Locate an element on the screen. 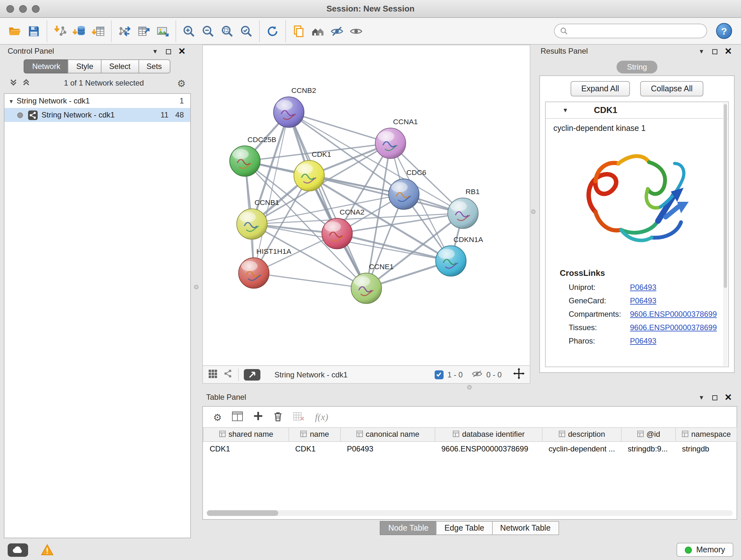  import-network-file-button is located at coordinates (60, 31).